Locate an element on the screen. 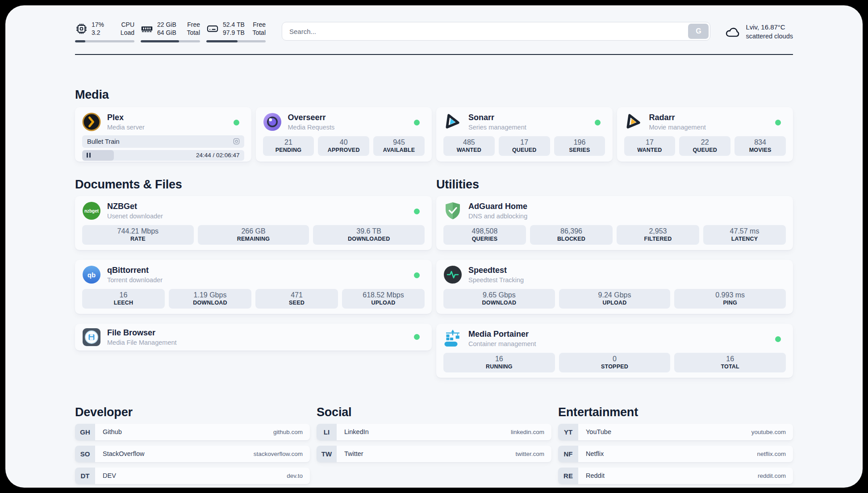 The image size is (868, 493). stat-queries: 498,508QUERIES is located at coordinates (485, 235).